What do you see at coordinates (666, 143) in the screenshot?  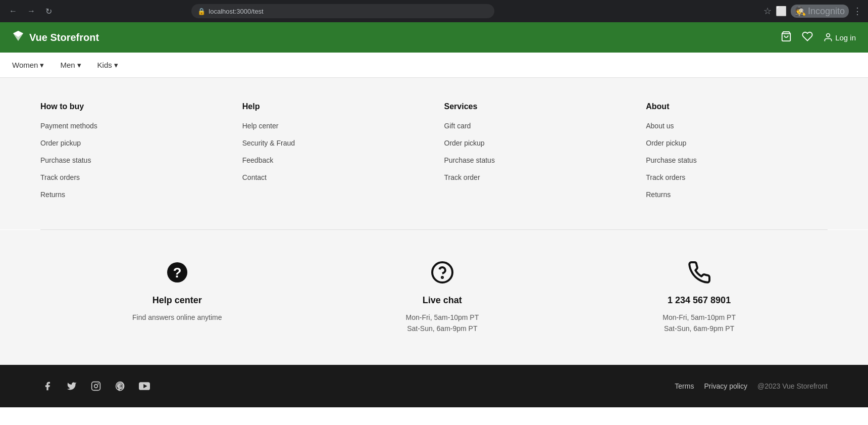 I see `link-order-pickup-about: Order pickup` at bounding box center [666, 143].